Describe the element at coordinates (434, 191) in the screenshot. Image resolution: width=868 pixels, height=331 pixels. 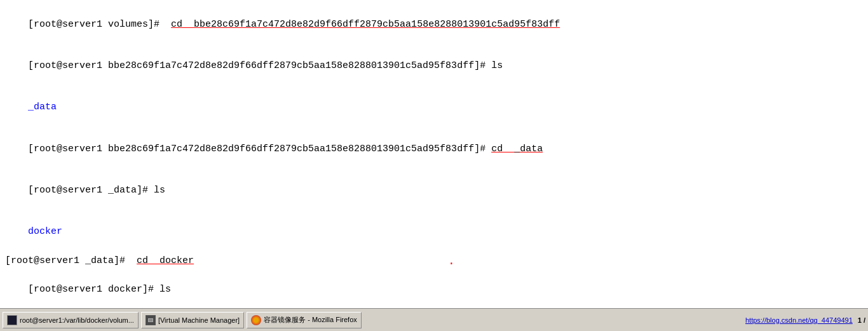
I see `terminal-line: [root@server1 _data]# ls` at that location.